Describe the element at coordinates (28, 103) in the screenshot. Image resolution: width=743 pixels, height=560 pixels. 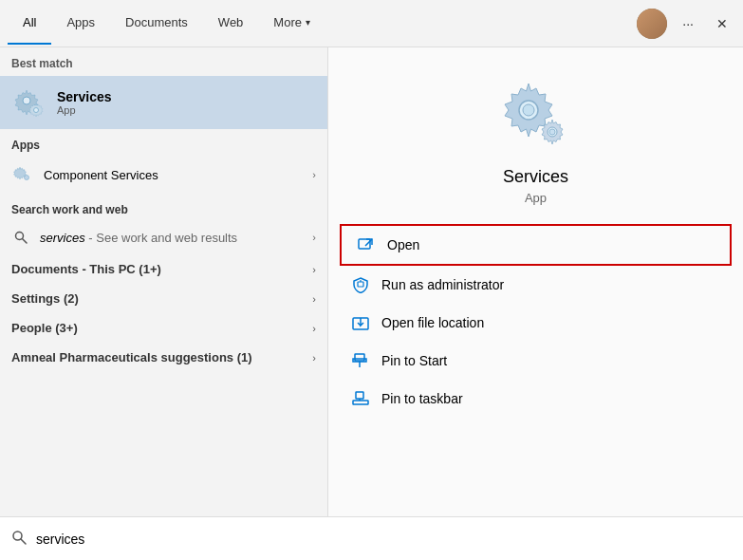
I see `services-icon` at that location.